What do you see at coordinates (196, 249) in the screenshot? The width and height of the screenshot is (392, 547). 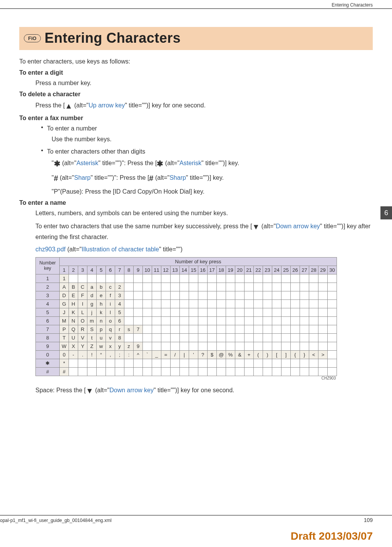 I see `image-ref: chz903.pdf (alt="Illustration of charact…` at bounding box center [196, 249].